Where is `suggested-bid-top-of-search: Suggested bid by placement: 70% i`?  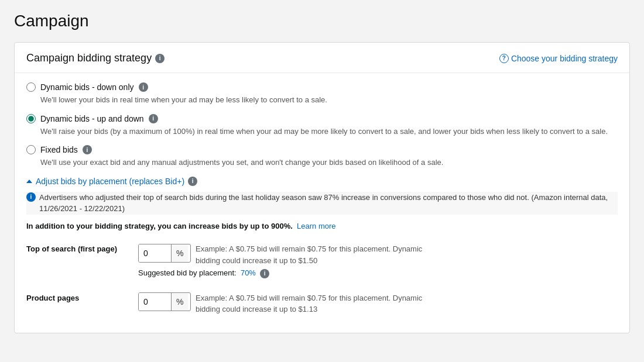
suggested-bid-top-of-search: Suggested bid by placement: 70% i is located at coordinates (290, 274).